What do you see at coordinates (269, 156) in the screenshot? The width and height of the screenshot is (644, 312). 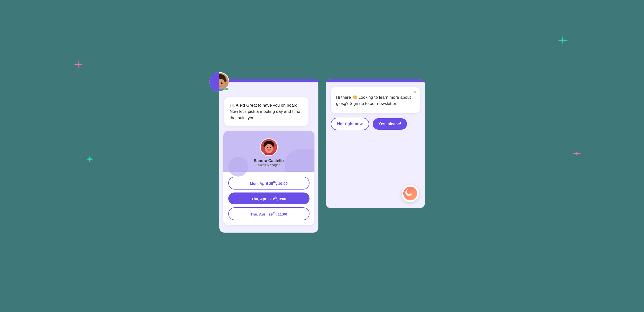 I see `left-chat-card: Hi, Alex! Great to have you on board. No…` at bounding box center [269, 156].